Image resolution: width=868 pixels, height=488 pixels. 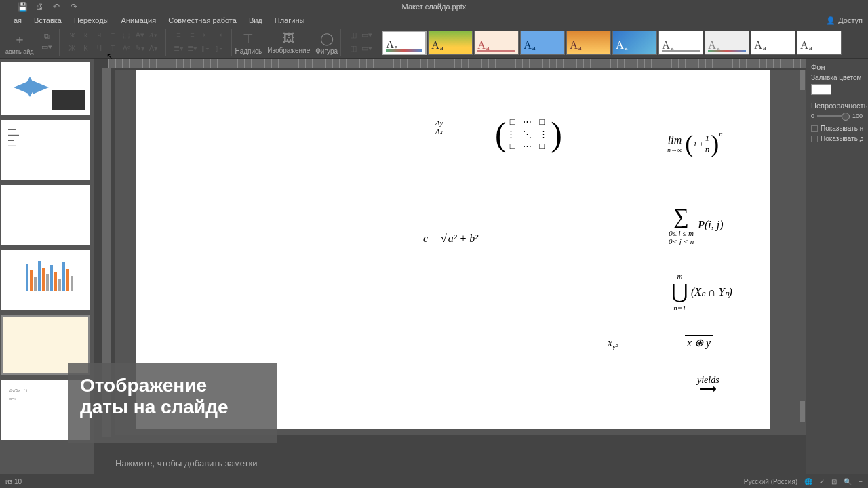 What do you see at coordinates (458, 464) in the screenshot?
I see `notes-area: Нажмите, чтобы добавить заметки` at bounding box center [458, 464].